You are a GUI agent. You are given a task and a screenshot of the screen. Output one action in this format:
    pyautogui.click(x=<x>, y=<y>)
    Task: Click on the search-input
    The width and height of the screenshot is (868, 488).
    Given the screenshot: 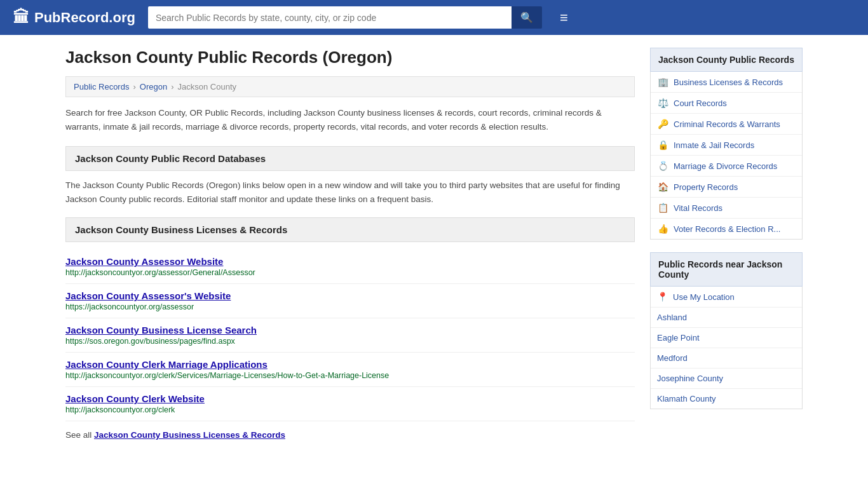 What is the action you would take?
    pyautogui.click(x=330, y=18)
    